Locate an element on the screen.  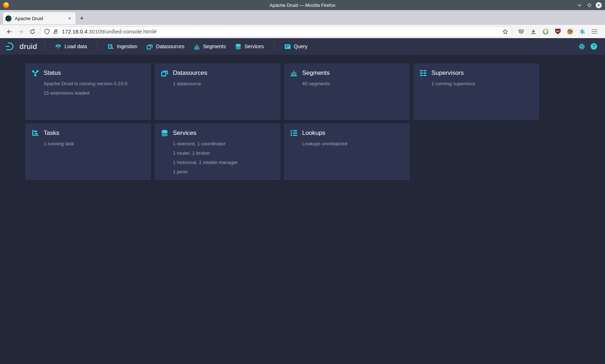
nav-query: Query is located at coordinates (296, 47).